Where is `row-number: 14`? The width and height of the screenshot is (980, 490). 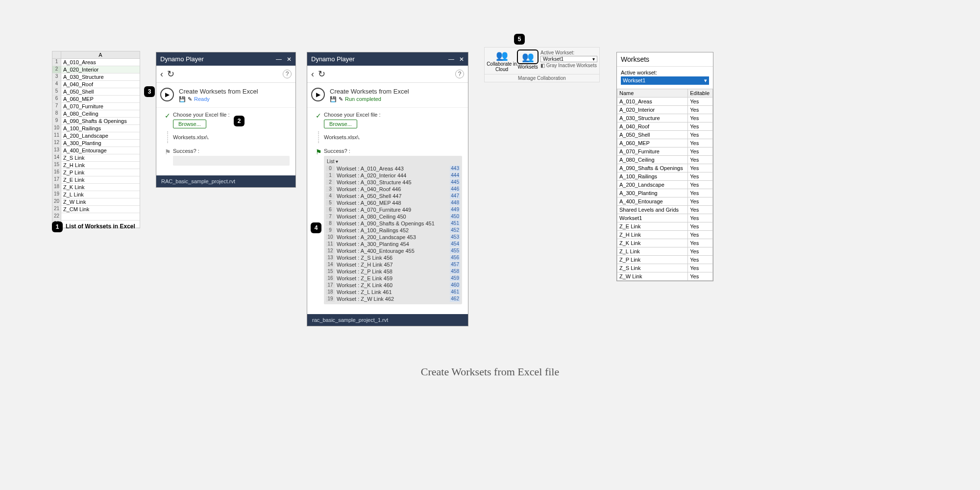
row-number: 14 is located at coordinates (57, 158).